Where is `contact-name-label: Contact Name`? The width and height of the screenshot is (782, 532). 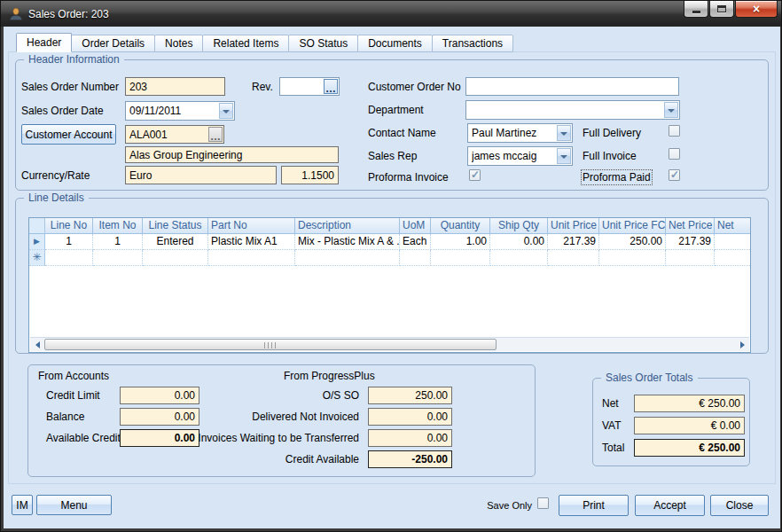
contact-name-label: Contact Name is located at coordinates (403, 133).